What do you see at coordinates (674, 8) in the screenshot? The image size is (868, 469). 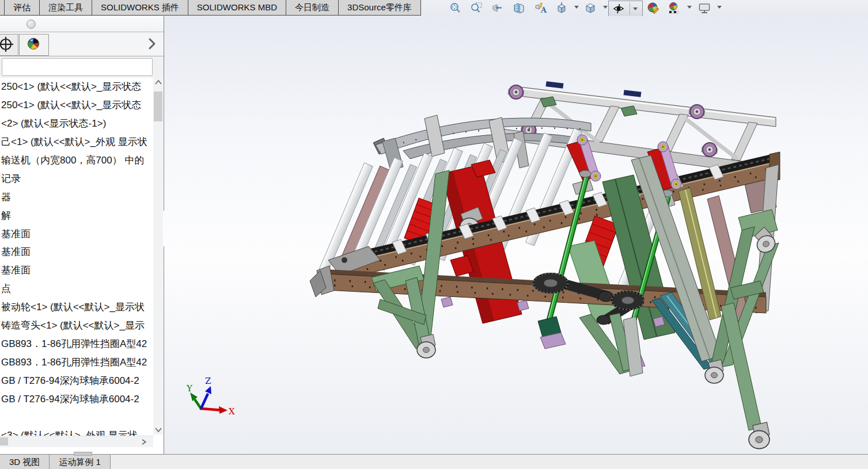 I see `apply-scene-icon` at bounding box center [674, 8].